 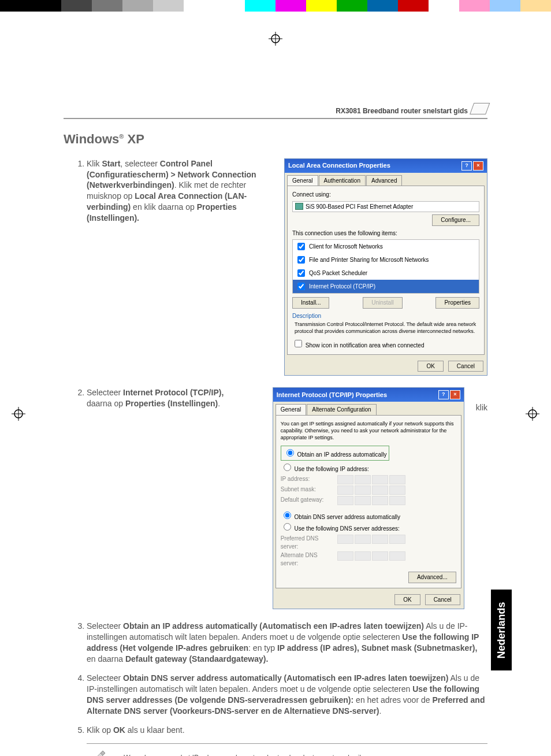 What do you see at coordinates (287, 643) in the screenshot?
I see `step-3: Selecteer Obtain an IP address automatic…` at bounding box center [287, 643].